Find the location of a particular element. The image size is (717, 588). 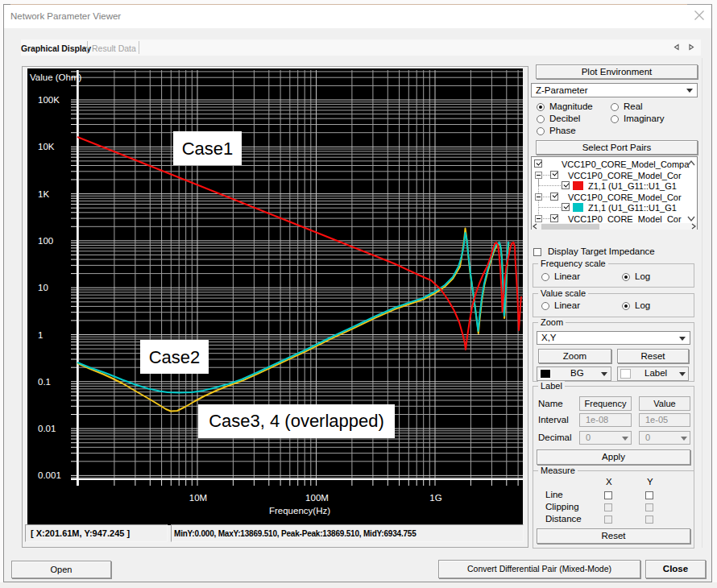

svg-text: Case3, 4 (overlapped) is located at coordinates (296, 420).